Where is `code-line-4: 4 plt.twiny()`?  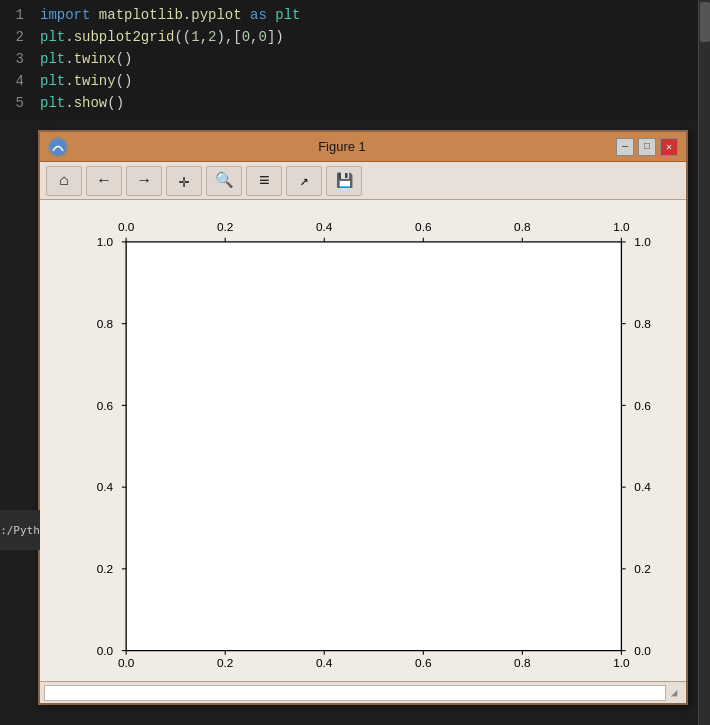
code-line-4: 4 plt.twiny() is located at coordinates (355, 81).